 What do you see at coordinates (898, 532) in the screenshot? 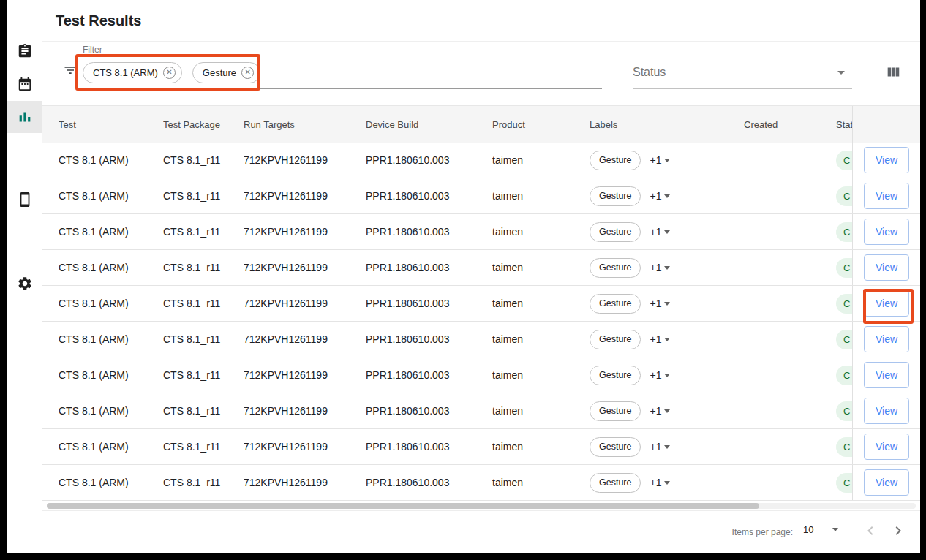
I see `chevron-right-icon` at bounding box center [898, 532].